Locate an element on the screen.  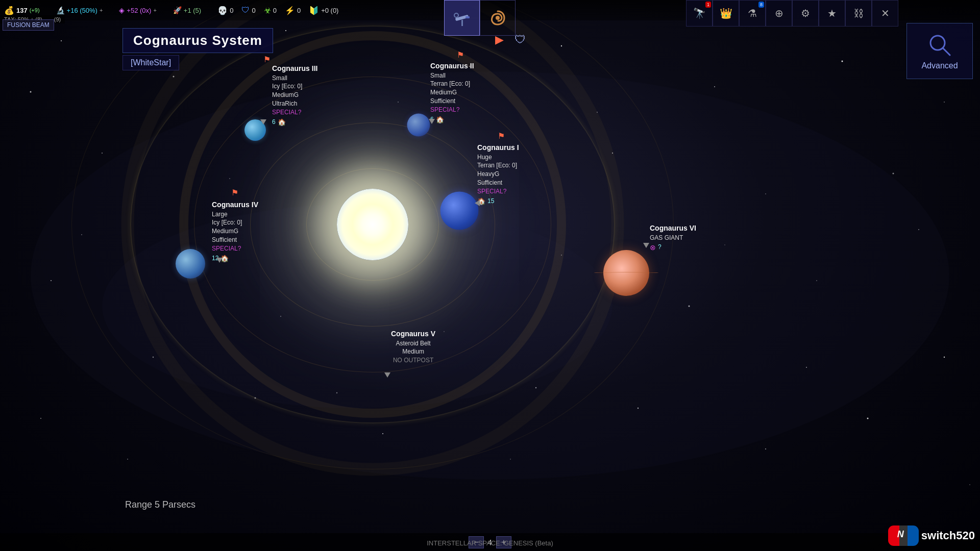
planet-label-cognaurus-iii: Cognaurus III Small Icy [Eco: 0] MediumG… is located at coordinates (295, 95).